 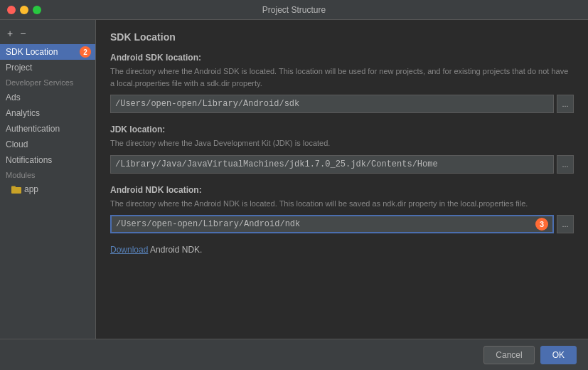 What do you see at coordinates (48, 144) in the screenshot?
I see `sidebar-item-cloud: Cloud` at bounding box center [48, 144].